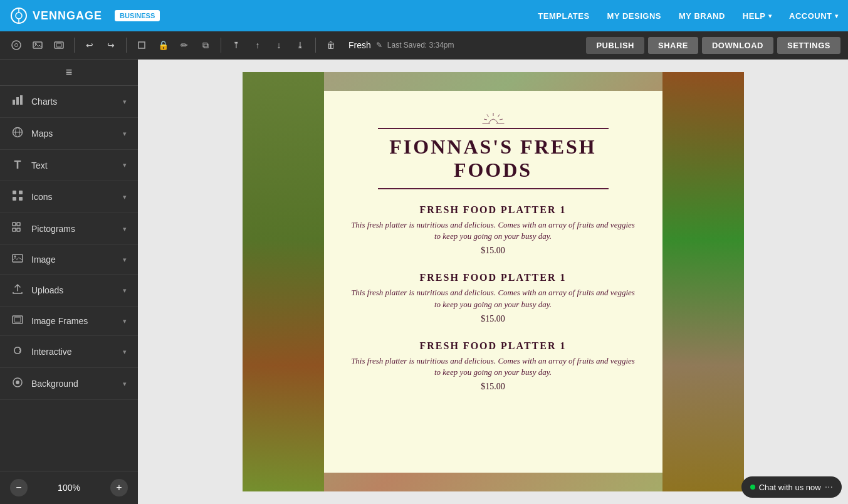  I want to click on zoom-in-button: +, so click(119, 488).